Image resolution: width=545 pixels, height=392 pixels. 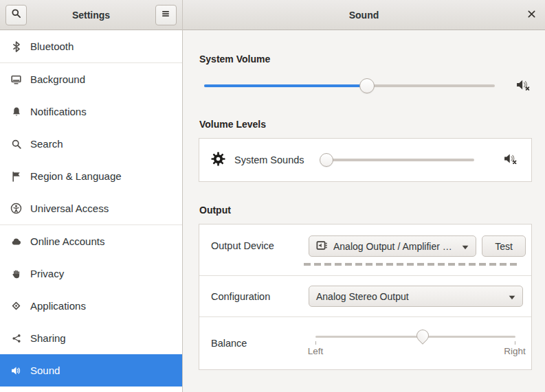 I want to click on cloud-icon, so click(x=16, y=242).